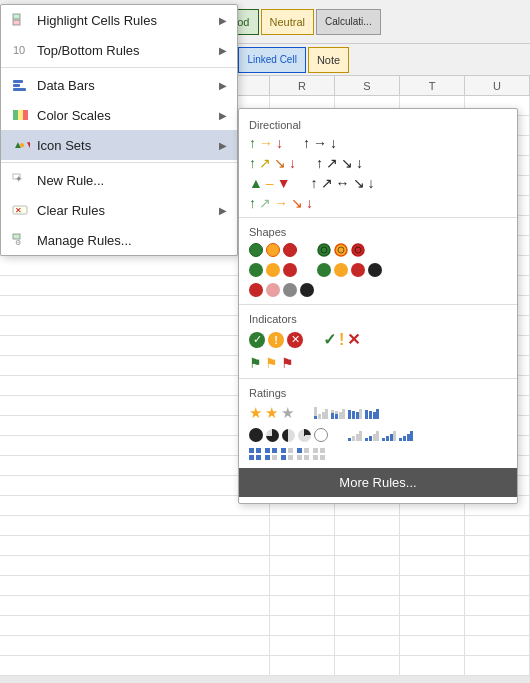 The width and height of the screenshot is (530, 683). What do you see at coordinates (341, 250) in the screenshot?
I see `tl-outlined-yellow-icon` at bounding box center [341, 250].